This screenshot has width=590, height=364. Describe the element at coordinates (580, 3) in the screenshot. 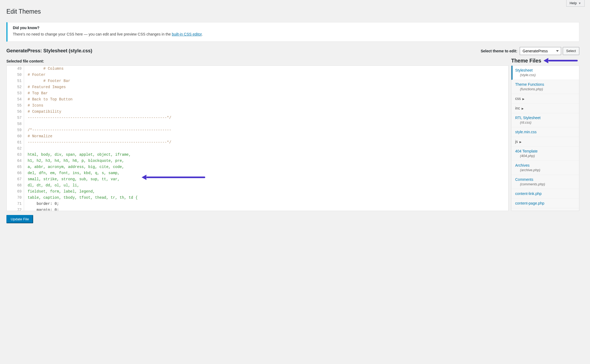

I see `chevron-down-icon: ▼` at that location.